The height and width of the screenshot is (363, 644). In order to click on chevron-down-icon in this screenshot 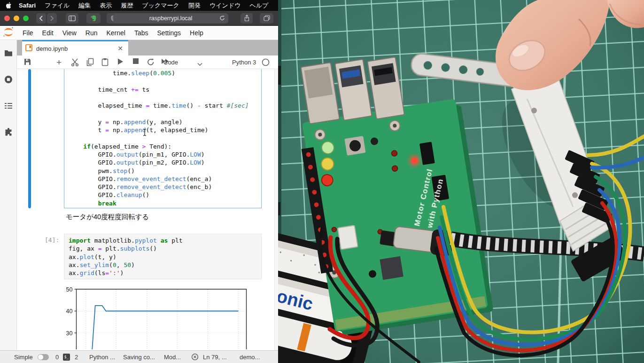, I will do `click(202, 64)`.